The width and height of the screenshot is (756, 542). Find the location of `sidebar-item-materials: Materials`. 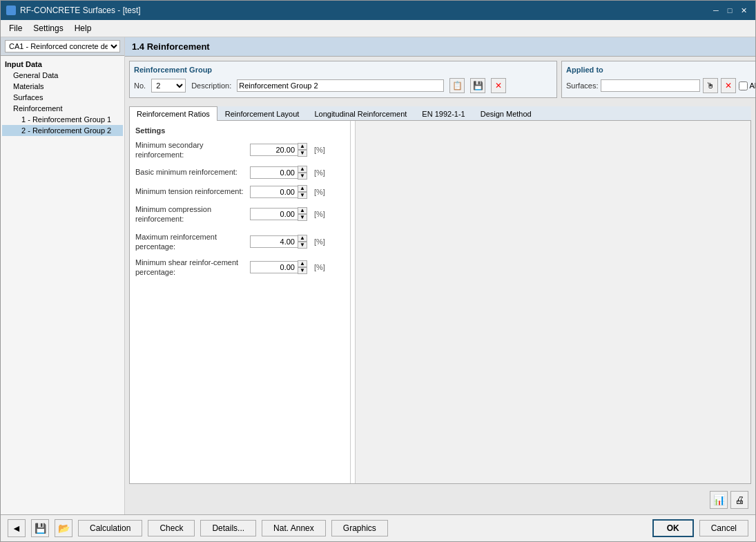

sidebar-item-materials: Materials is located at coordinates (62, 86).